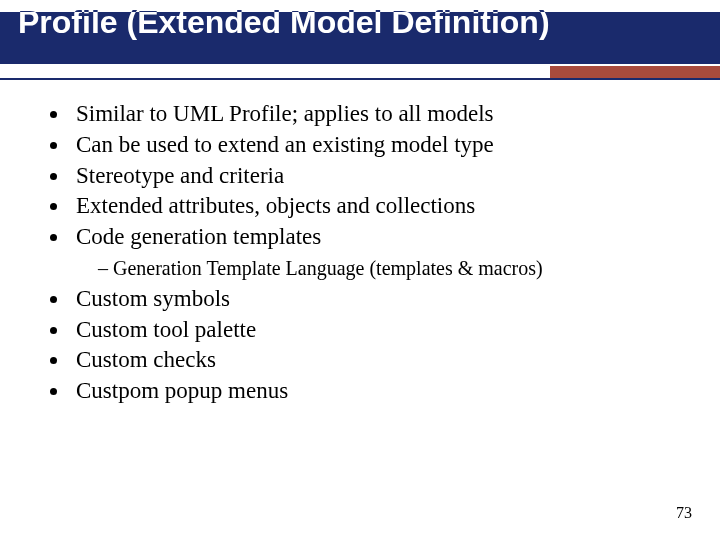  What do you see at coordinates (379, 114) in the screenshot?
I see `list-item: Similar to UML Profile; applies to all m…` at bounding box center [379, 114].